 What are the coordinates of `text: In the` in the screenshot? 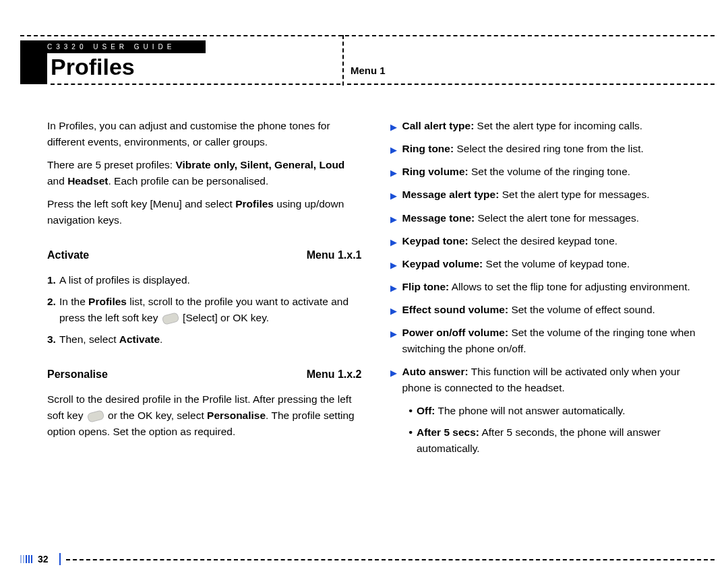 It's located at (74, 302).